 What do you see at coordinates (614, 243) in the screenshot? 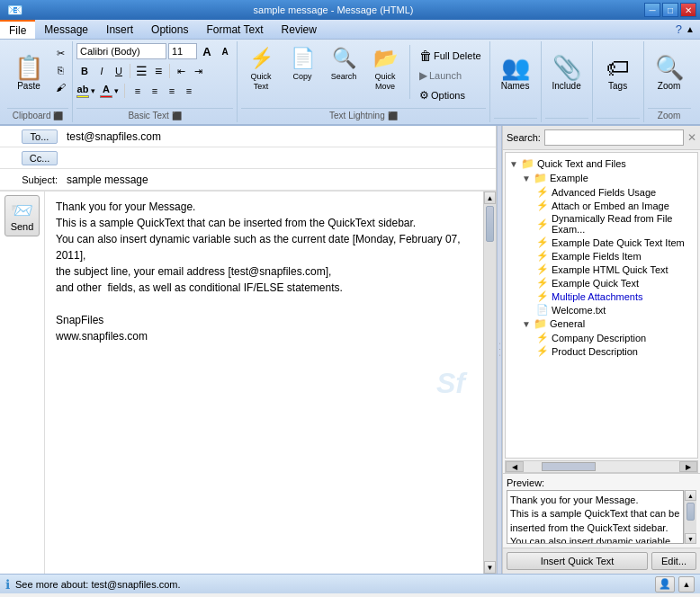
I see `list-item: ⚡ Example Date Quick Text Item` at bounding box center [614, 243].